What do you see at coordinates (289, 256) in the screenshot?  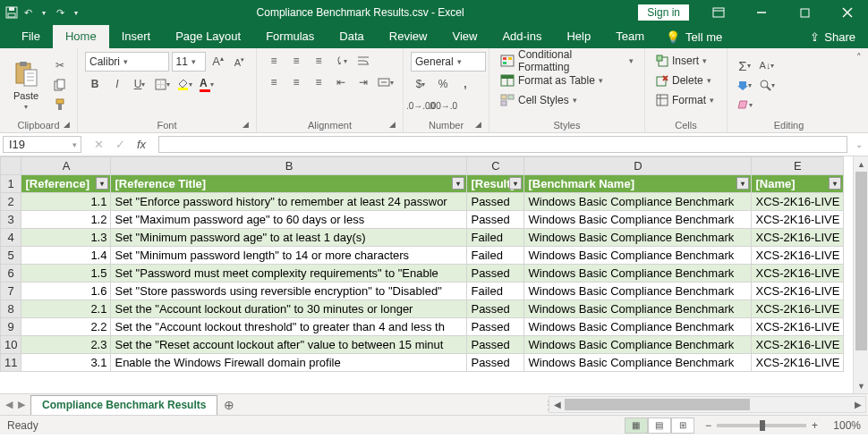 I see `cell: Set "Minimum password length" to 14 or m…` at bounding box center [289, 256].